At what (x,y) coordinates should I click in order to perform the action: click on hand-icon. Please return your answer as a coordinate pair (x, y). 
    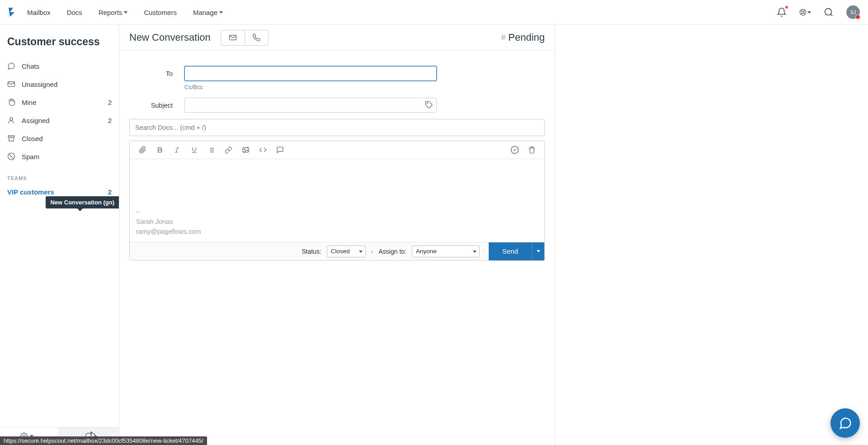
    Looking at the image, I should click on (11, 102).